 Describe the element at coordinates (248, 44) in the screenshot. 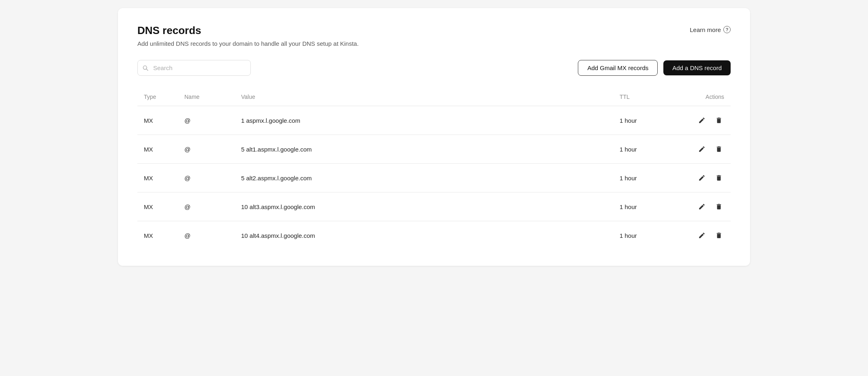

I see `page-subtitle: Add unlimited DNS records to your domain…` at that location.